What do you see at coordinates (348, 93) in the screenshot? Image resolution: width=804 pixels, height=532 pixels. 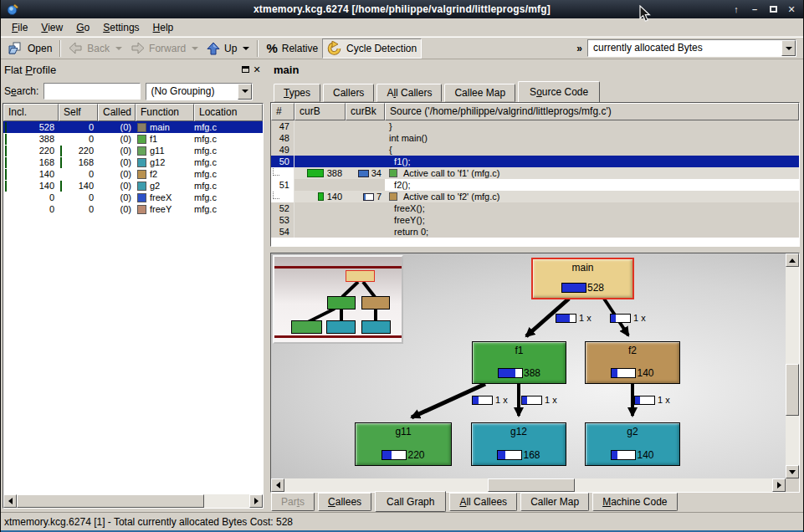 I see `tab-callers: Callers` at bounding box center [348, 93].